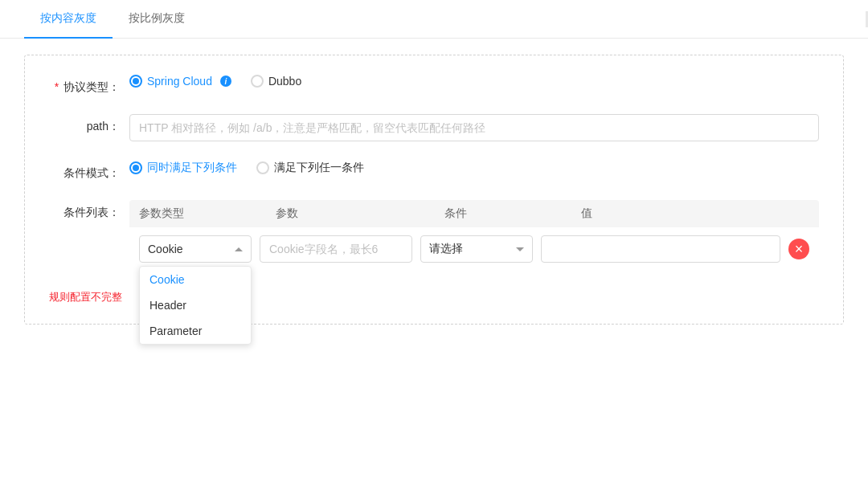 Image resolution: width=868 pixels, height=490 pixels. I want to click on radio-dubbo-circle, so click(257, 81).